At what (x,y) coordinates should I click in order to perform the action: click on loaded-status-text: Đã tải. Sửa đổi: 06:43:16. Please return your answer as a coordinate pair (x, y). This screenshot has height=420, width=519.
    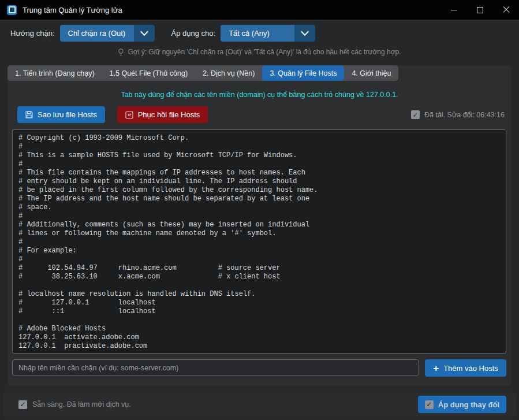
    Looking at the image, I should click on (464, 115).